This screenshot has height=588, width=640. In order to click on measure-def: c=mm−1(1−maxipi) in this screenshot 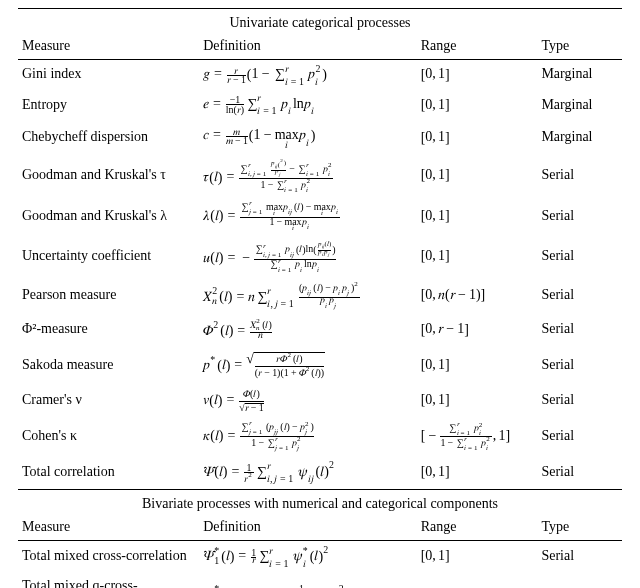, I will do `click(308, 138)`.